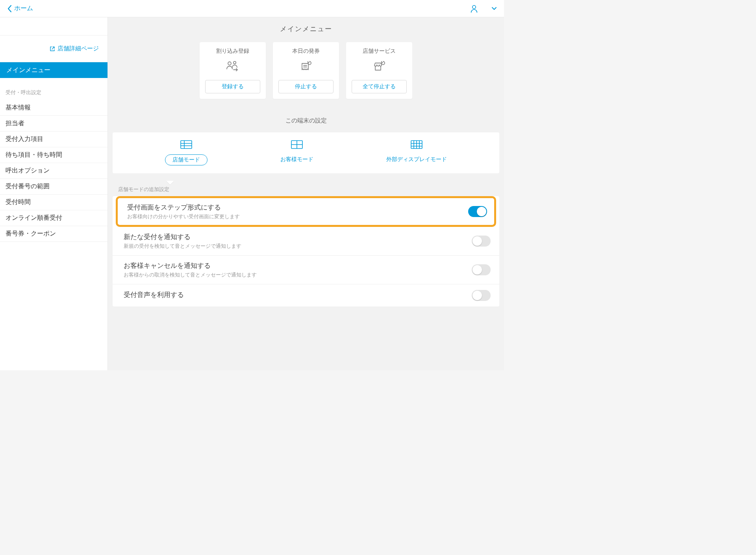  Describe the element at coordinates (481, 241) in the screenshot. I see `toggle-new-reception` at that location.